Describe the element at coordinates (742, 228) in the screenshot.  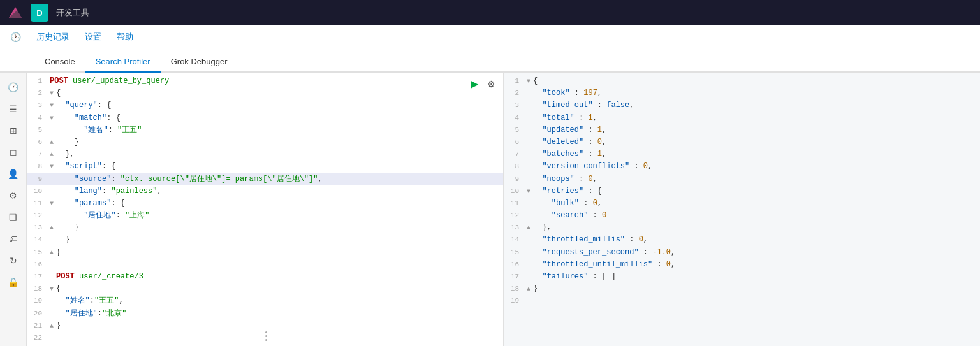
I see `out-line-13: 13 ▲ },` at that location.